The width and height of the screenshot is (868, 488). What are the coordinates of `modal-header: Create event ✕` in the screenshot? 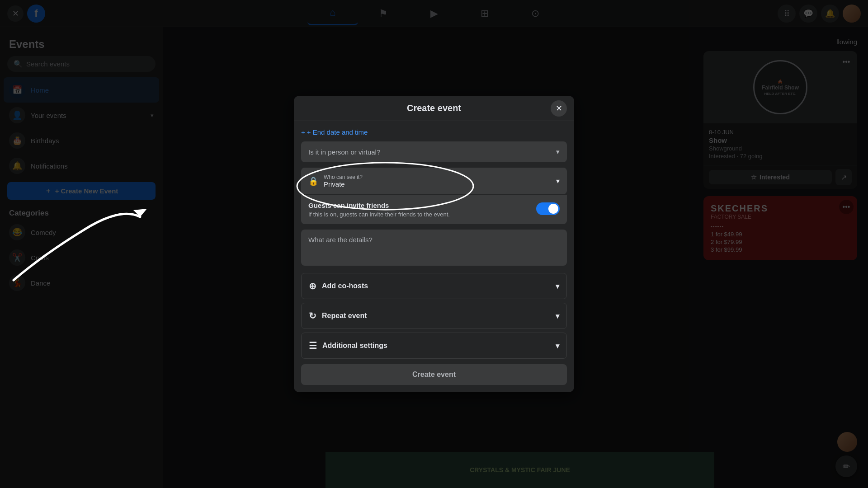 It's located at (434, 108).